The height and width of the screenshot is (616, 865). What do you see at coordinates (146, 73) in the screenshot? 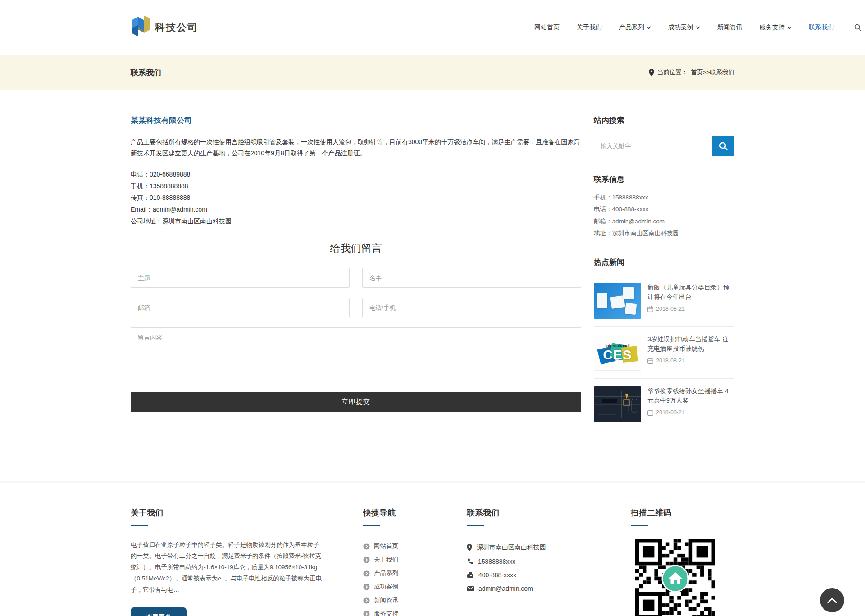
I see `page-title: 联系我们` at bounding box center [146, 73].